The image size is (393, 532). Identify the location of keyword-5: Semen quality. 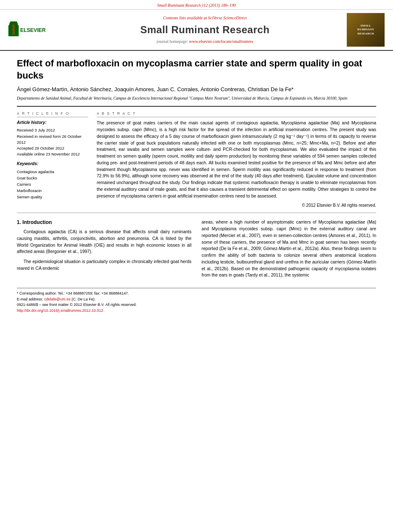
(53, 197).